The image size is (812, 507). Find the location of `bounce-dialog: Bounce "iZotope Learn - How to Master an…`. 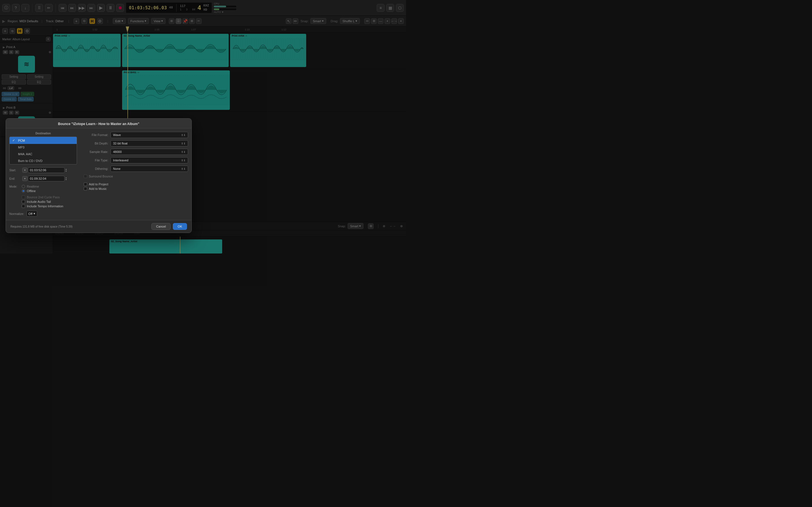

bounce-dialog: Bounce "iZotope Learn - How to Master an… is located at coordinates (99, 176).